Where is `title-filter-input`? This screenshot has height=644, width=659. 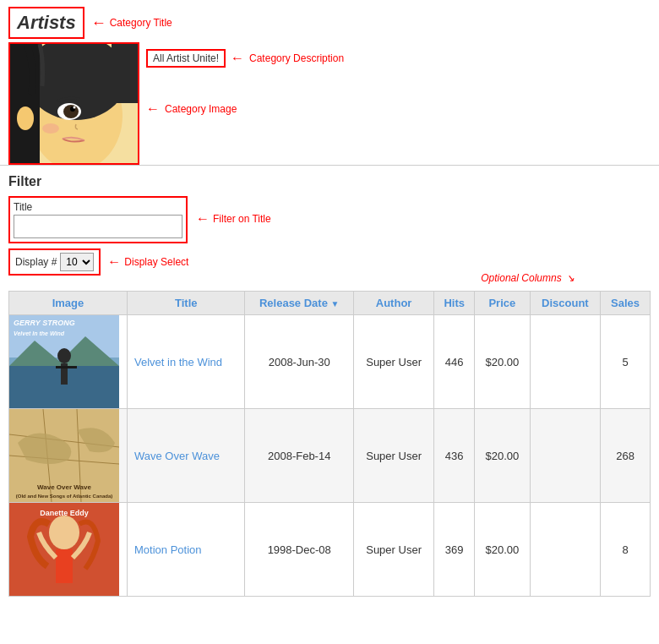 title-filter-input is located at coordinates (98, 226).